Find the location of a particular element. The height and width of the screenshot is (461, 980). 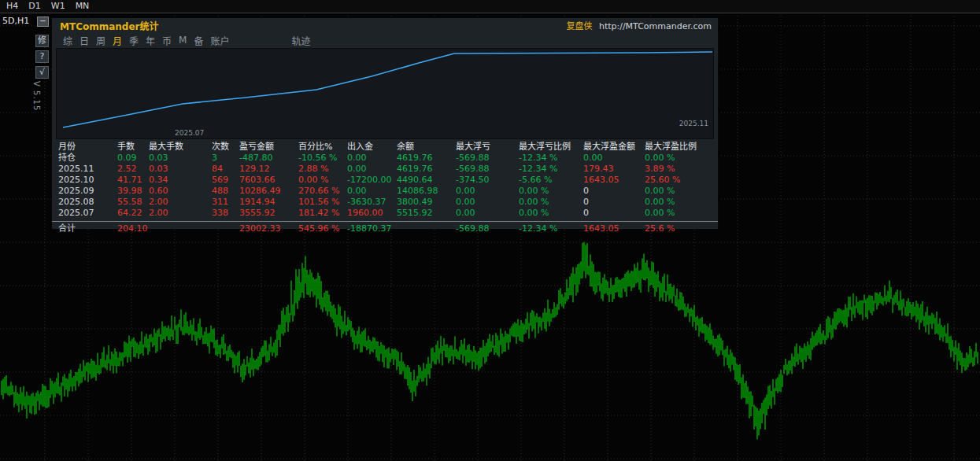

table-cell: 204.10 is located at coordinates (133, 229).